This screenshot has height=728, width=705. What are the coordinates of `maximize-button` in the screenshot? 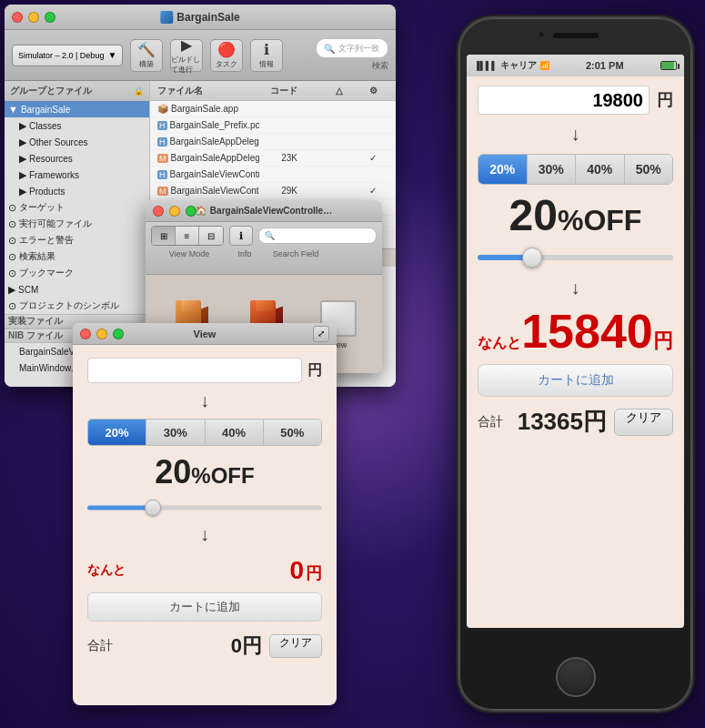 It's located at (50, 17).